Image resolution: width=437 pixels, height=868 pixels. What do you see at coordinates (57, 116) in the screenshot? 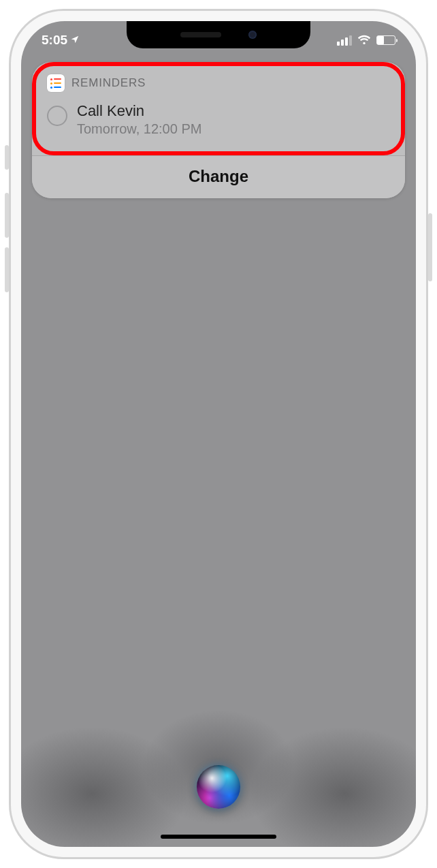
I see `reminder-checkbox` at bounding box center [57, 116].